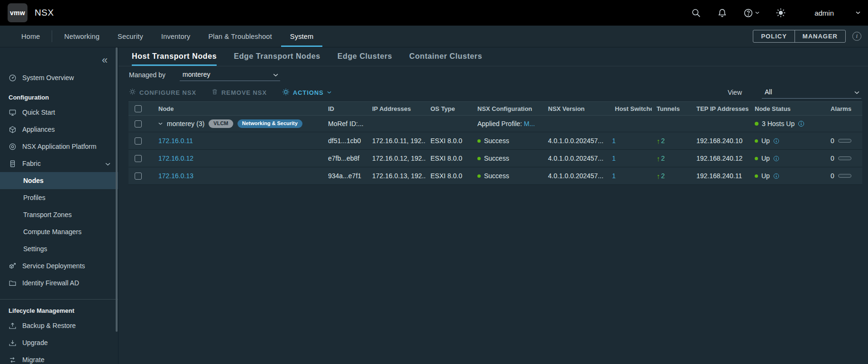  I want to click on view-value: All, so click(768, 92).